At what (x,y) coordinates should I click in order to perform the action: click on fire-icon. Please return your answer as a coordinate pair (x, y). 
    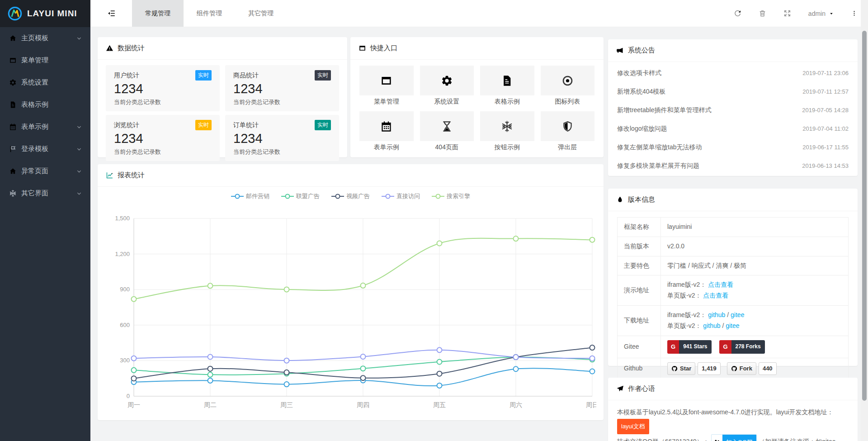
    Looking at the image, I should click on (620, 200).